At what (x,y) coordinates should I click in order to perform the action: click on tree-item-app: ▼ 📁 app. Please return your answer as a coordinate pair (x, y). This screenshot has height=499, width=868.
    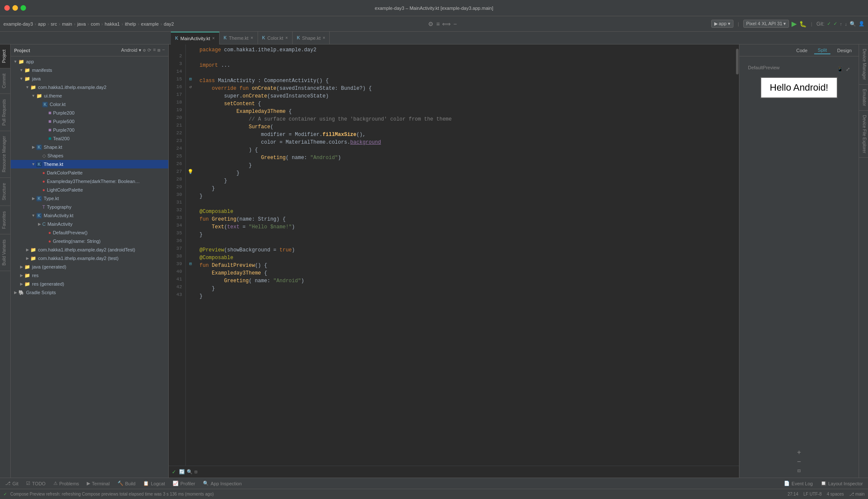
    Looking at the image, I should click on (90, 62).